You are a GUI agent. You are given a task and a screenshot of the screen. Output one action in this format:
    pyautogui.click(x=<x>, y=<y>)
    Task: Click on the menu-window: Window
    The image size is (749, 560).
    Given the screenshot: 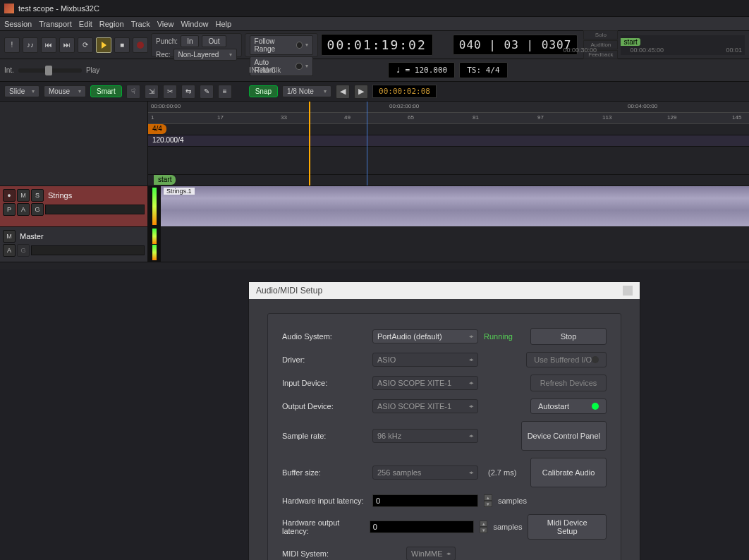 What is the action you would take?
    pyautogui.click(x=195, y=24)
    